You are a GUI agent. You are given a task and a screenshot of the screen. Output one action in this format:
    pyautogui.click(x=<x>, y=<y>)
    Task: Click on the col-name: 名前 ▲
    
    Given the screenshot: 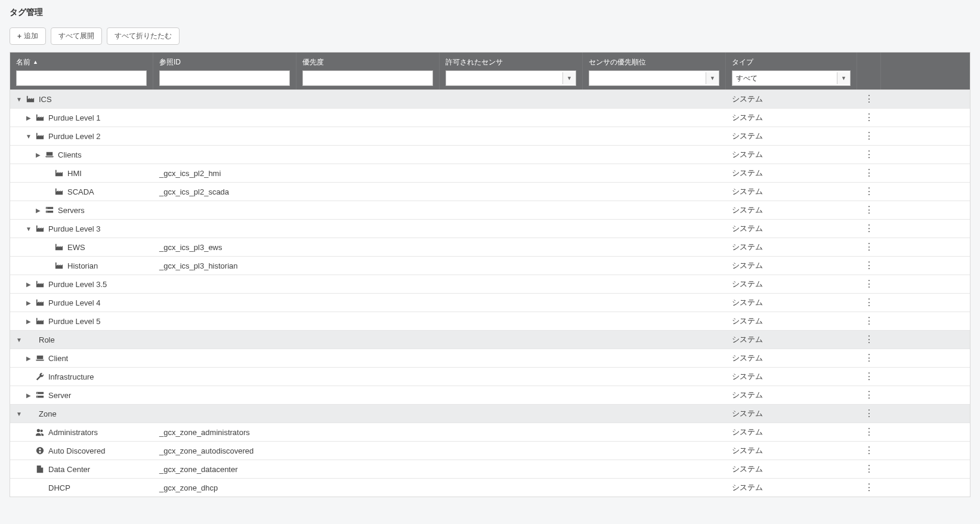 What is the action you would take?
    pyautogui.click(x=82, y=71)
    